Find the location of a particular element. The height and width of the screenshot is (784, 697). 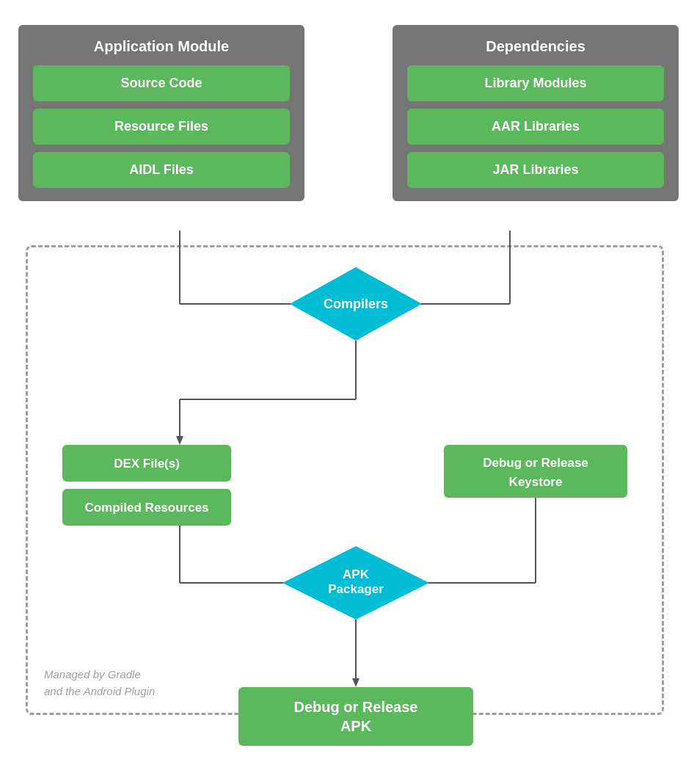

svg-text: APK is located at coordinates (357, 726).